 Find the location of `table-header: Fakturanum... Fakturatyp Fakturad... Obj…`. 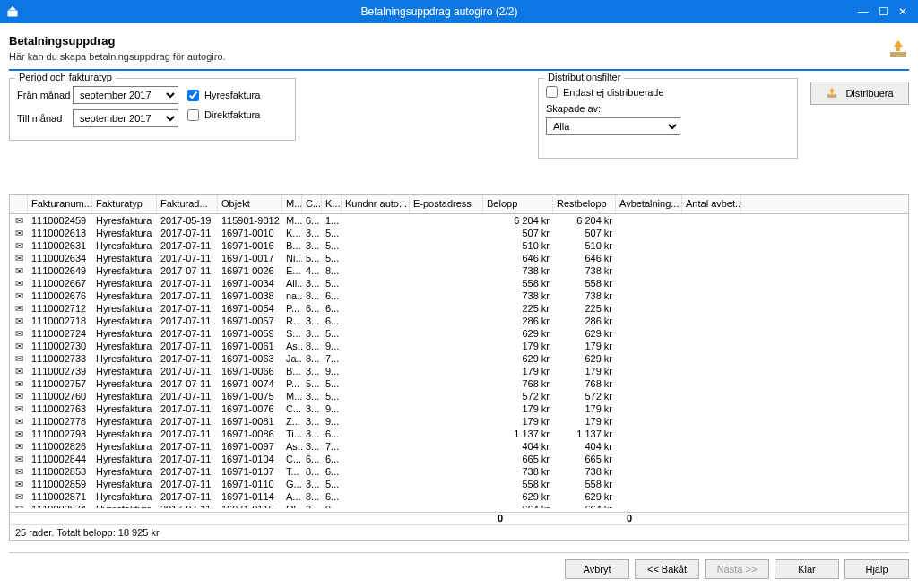

table-header: Fakturanum... Fakturatyp Fakturad... Obj… is located at coordinates (459, 204).